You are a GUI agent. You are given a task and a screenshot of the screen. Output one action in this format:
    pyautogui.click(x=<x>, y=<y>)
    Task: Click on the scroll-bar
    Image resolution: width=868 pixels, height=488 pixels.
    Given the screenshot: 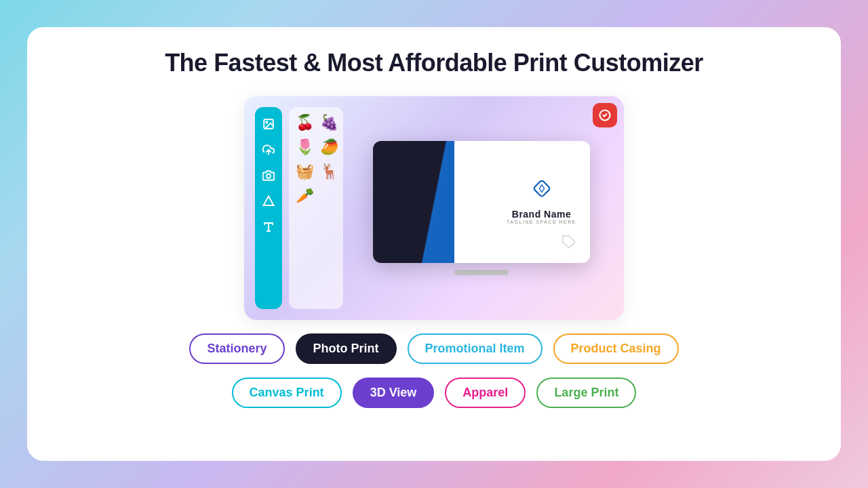 What is the action you would take?
    pyautogui.click(x=481, y=272)
    